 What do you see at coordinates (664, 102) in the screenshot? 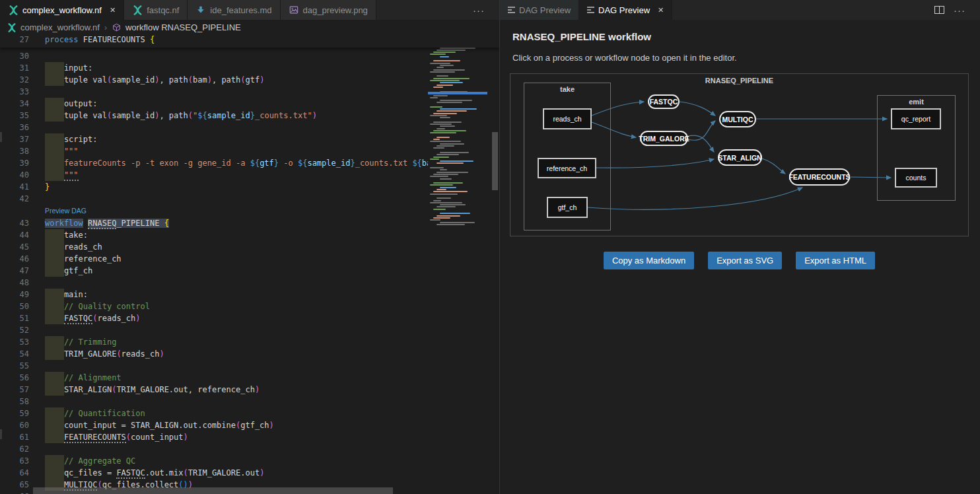
I see `dag-process-FASTQC: FASTQC` at bounding box center [664, 102].